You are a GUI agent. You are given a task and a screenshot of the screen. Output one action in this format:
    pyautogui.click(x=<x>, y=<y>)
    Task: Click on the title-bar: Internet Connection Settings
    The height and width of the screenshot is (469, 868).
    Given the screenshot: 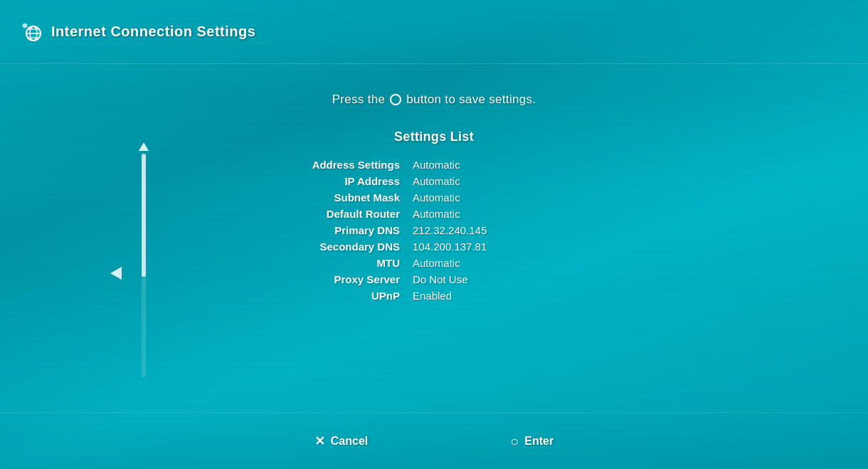 What is the action you would take?
    pyautogui.click(x=434, y=32)
    